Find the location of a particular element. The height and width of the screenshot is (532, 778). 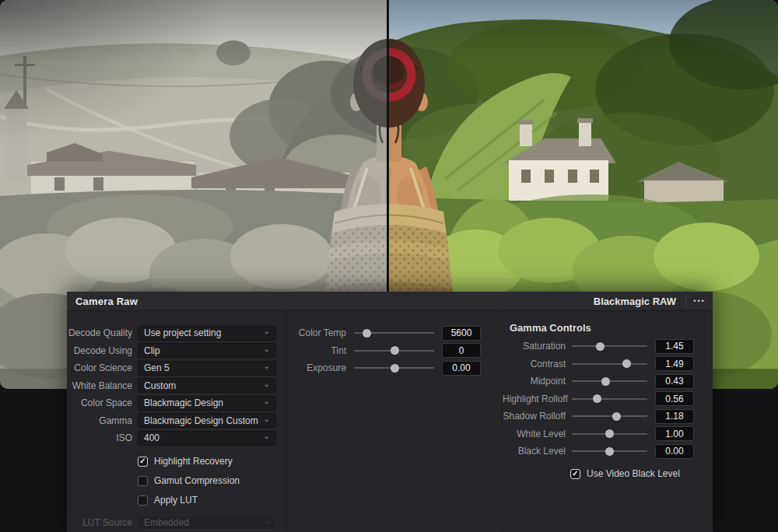

codec-label: Blackmagic RAW is located at coordinates (640, 302).